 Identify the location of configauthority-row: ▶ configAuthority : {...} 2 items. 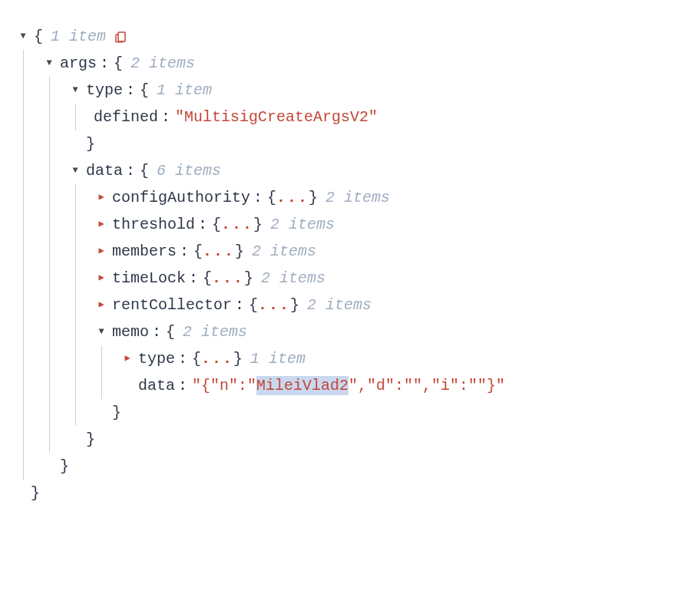
(350, 198).